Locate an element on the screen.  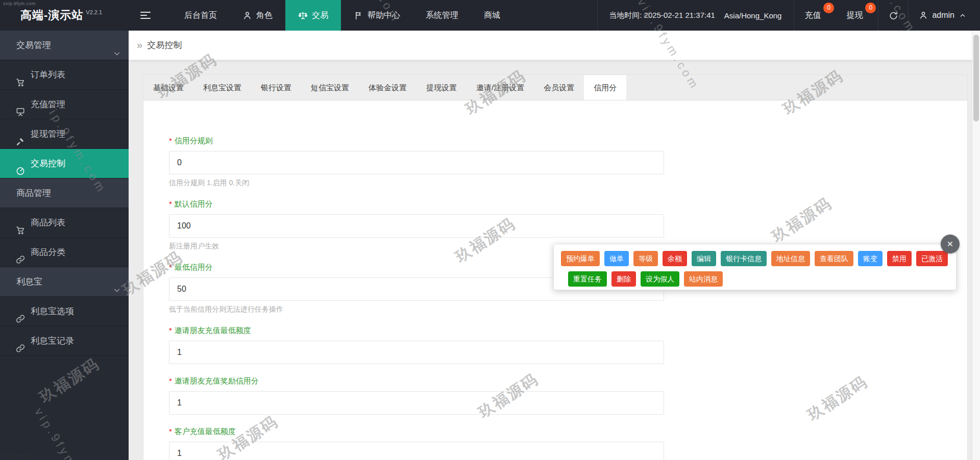
nav-item-label: 交易 is located at coordinates (320, 15).